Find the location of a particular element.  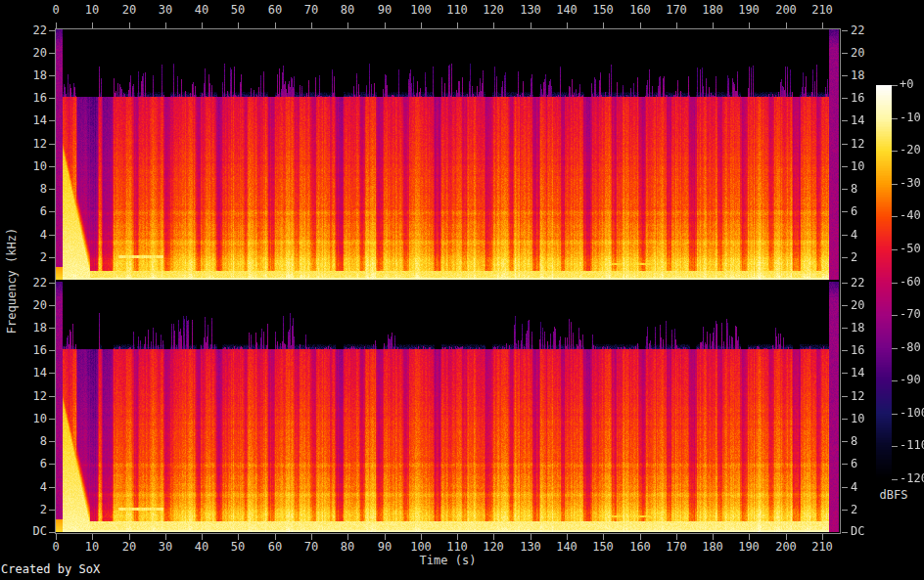

created-by-sox-credit: Created by SoX is located at coordinates (51, 569).